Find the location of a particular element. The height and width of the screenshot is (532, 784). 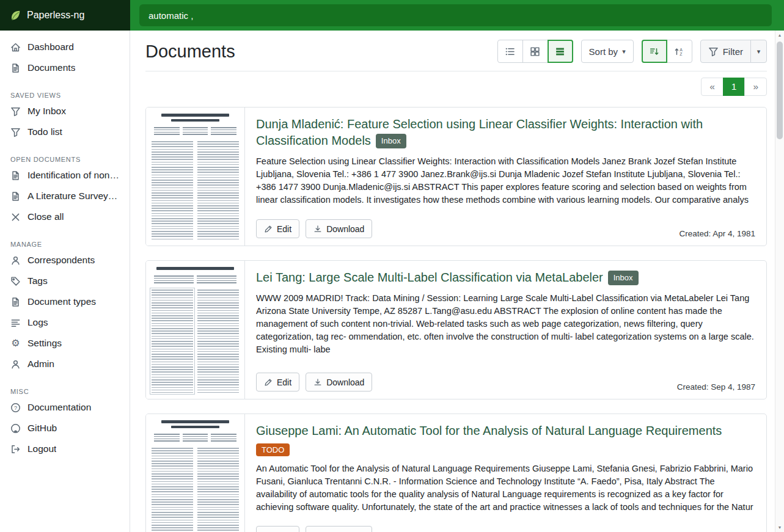

document-excerpt: Feature Selection using Linear Classifie… is located at coordinates (506, 181).